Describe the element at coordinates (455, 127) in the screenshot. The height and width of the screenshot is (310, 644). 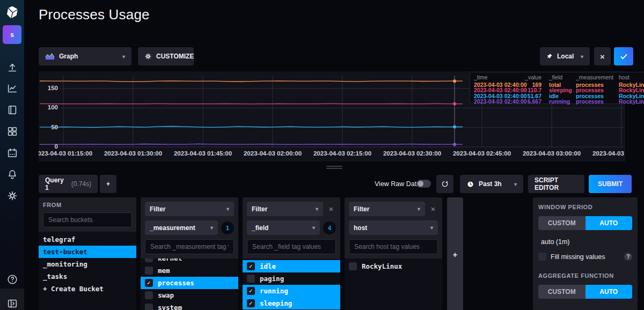
I see `hover-dot-idle` at that location.